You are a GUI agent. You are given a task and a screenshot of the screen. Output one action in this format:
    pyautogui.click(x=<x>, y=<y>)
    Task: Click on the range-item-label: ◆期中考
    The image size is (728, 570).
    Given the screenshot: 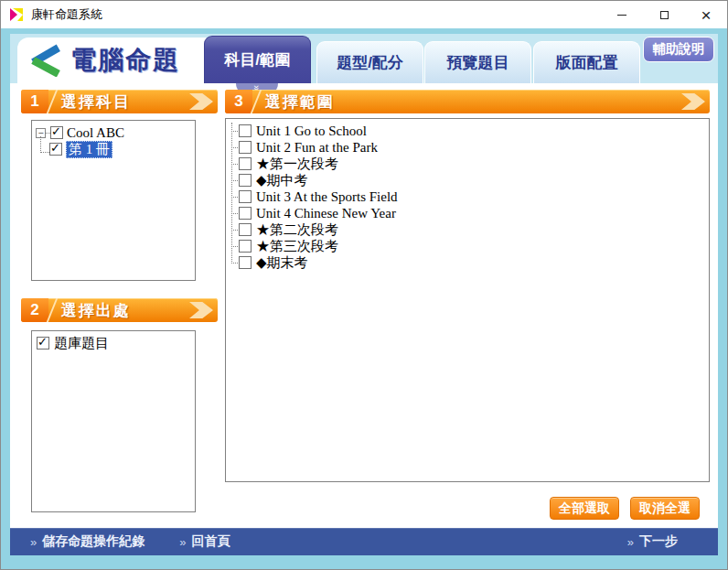 What is the action you would take?
    pyautogui.click(x=282, y=181)
    